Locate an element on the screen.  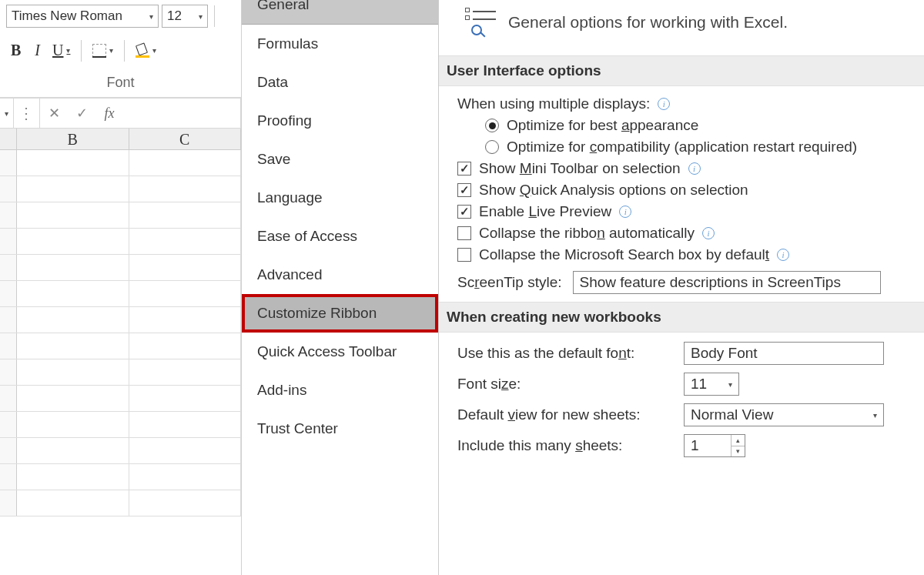
nav-item-language: Language is located at coordinates (340, 198).